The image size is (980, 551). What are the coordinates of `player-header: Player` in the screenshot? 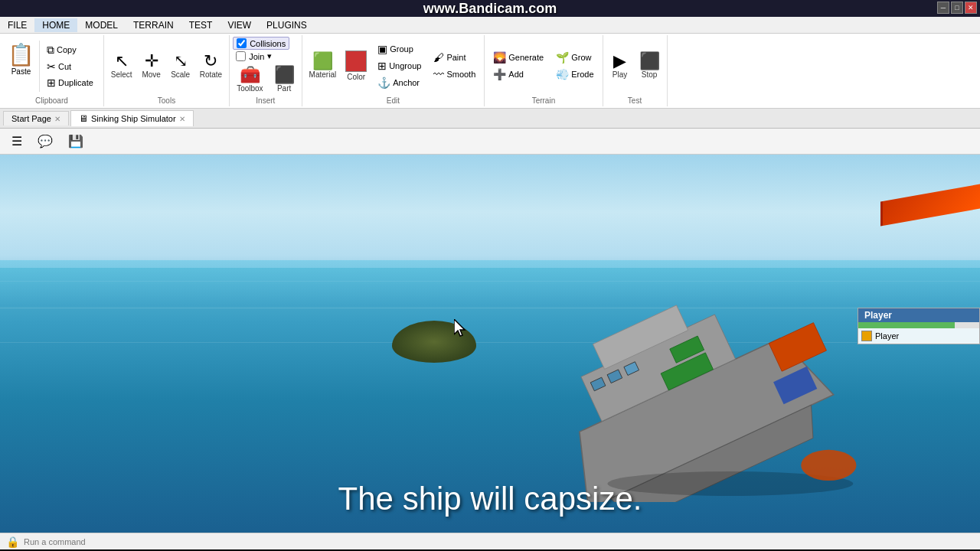 It's located at (919, 315).